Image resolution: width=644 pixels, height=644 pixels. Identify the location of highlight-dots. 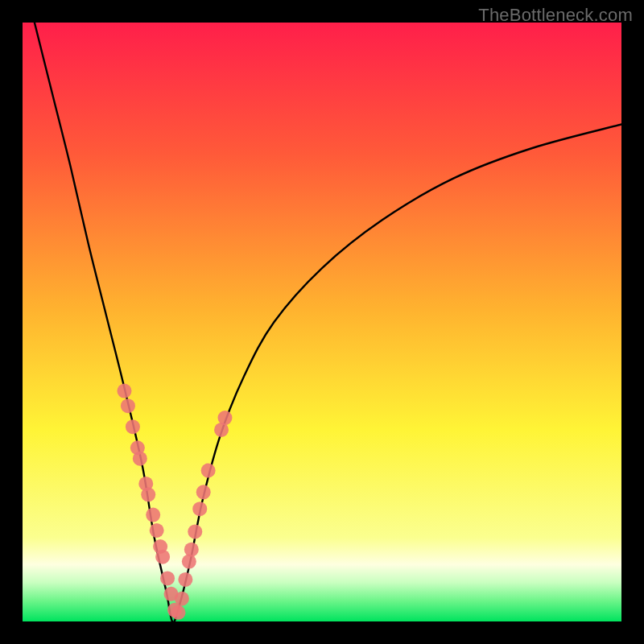
(174, 502).